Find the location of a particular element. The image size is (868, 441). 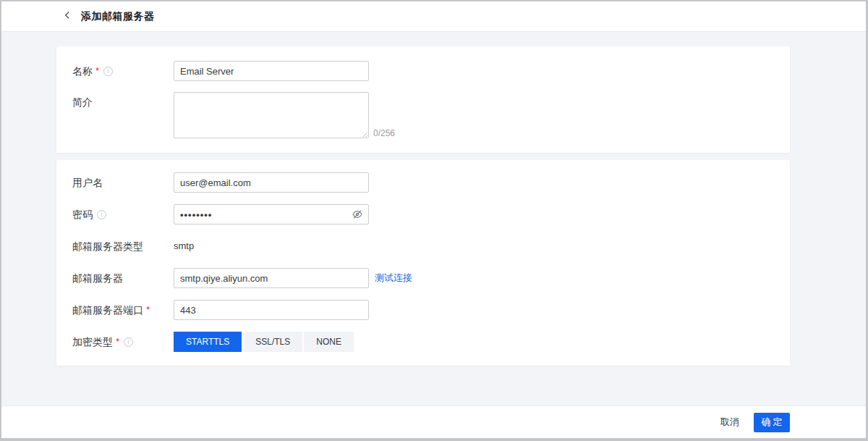

encryption-option-none: NONE is located at coordinates (328, 342).